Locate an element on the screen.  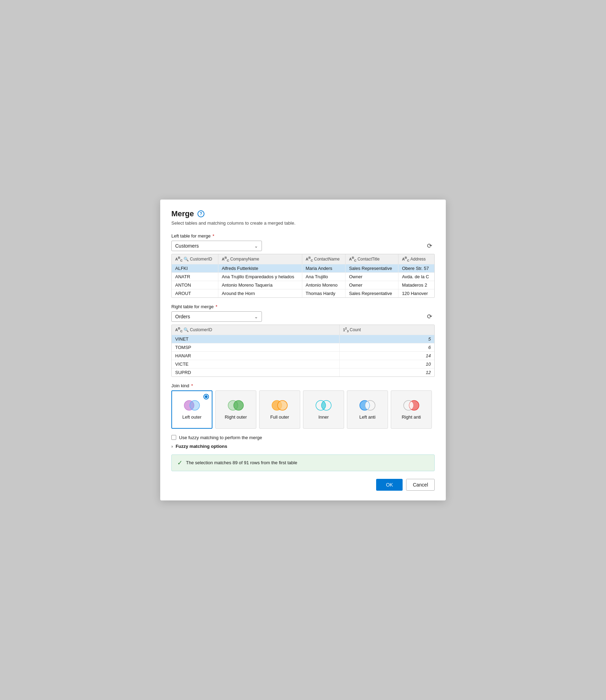
success-bar: ✓ The selection matches 89 of 91 rows fr… is located at coordinates (303, 463).